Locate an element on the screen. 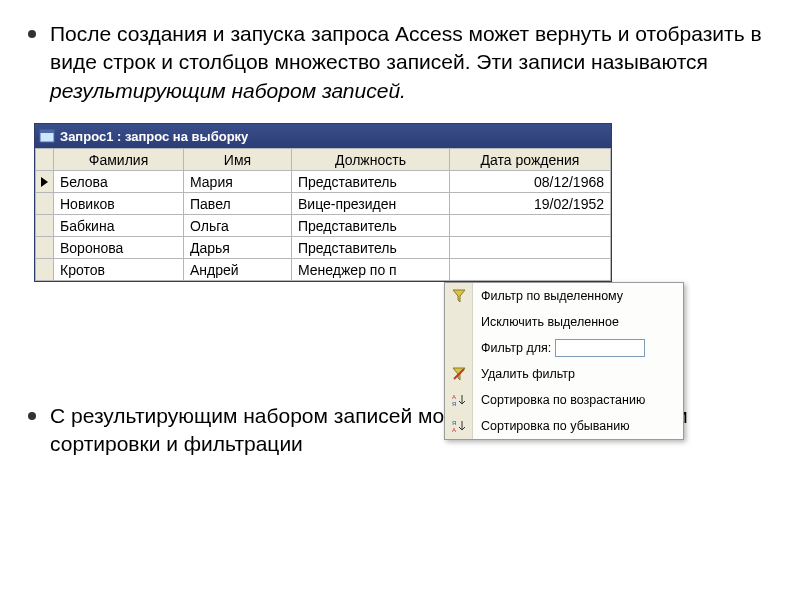 This screenshot has width=800, height=600. sort-desc-icon: ЯА is located at coordinates (459, 426).